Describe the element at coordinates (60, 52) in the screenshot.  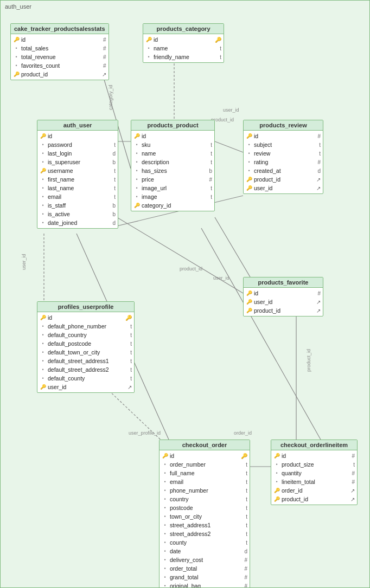
I see `table-cake-tracker-productsalesstats: cake_tracker_productsalesstats 🔑 id # • …` at that location.